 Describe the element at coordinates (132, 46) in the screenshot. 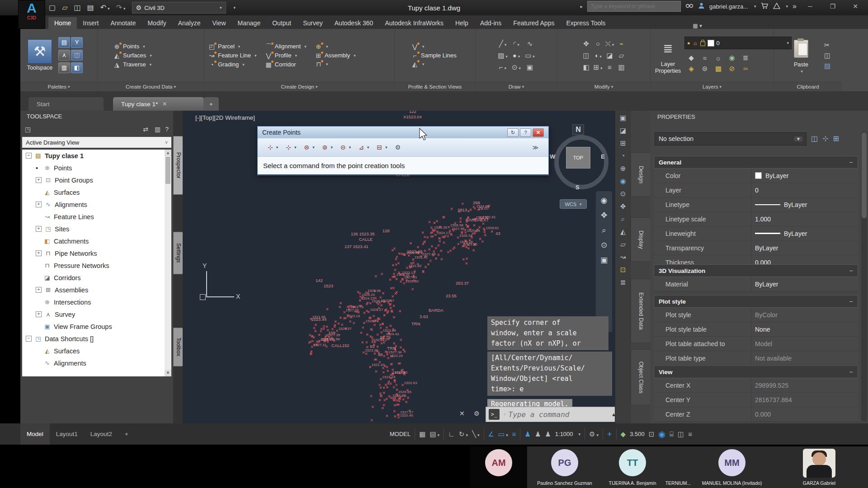

I see `points-button: ⊕Points▾` at that location.